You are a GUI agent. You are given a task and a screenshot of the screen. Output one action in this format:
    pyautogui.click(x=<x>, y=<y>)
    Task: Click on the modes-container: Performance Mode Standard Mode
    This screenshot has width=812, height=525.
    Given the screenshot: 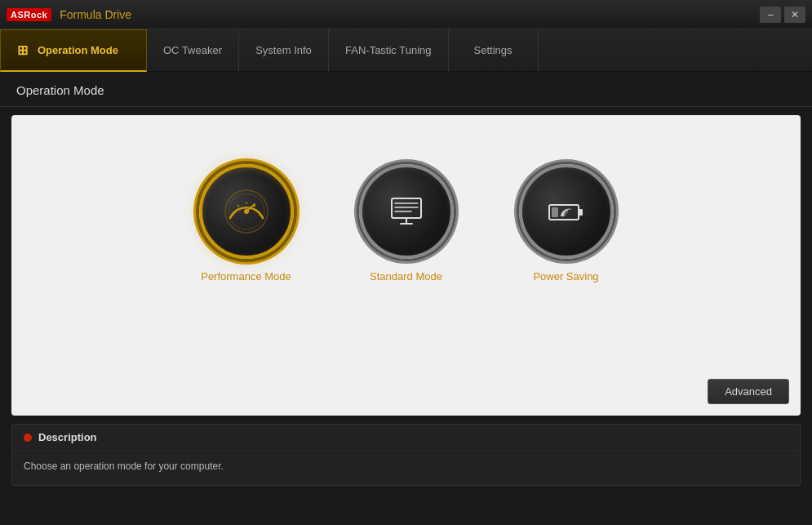 What is the action you would take?
    pyautogui.click(x=406, y=224)
    